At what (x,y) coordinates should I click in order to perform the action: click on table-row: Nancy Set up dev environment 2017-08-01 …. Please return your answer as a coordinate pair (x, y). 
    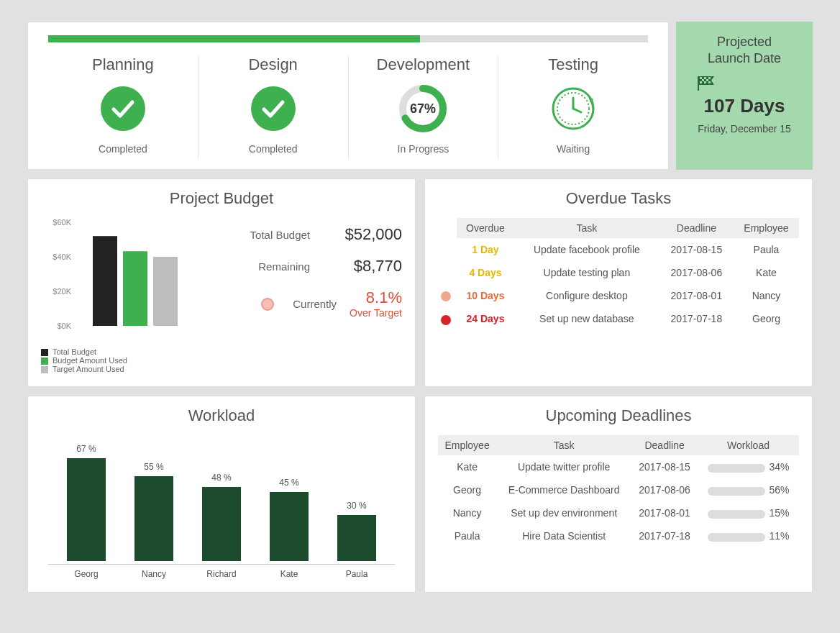
    Looking at the image, I should click on (618, 513).